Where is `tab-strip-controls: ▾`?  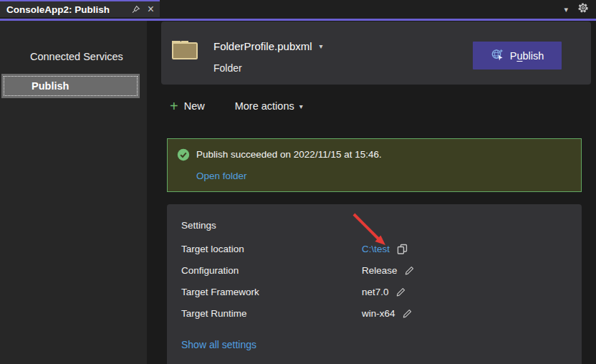
tab-strip-controls: ▾ is located at coordinates (576, 9).